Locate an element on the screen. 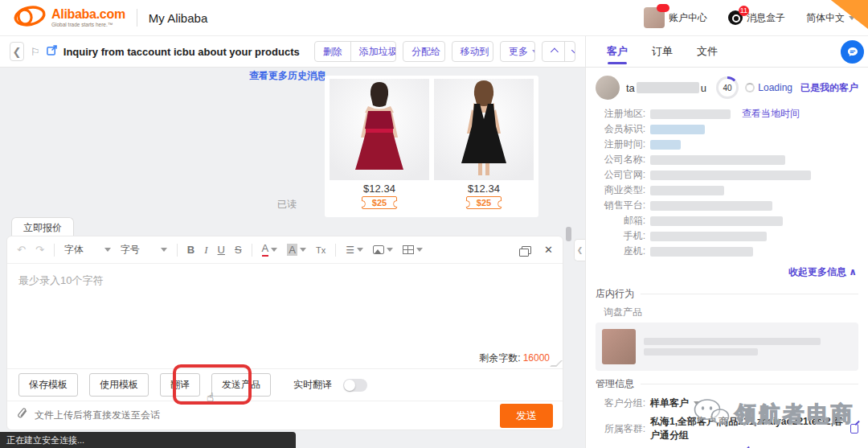 This screenshot has width=868, height=448. flag-icon: ⚐ is located at coordinates (35, 51).